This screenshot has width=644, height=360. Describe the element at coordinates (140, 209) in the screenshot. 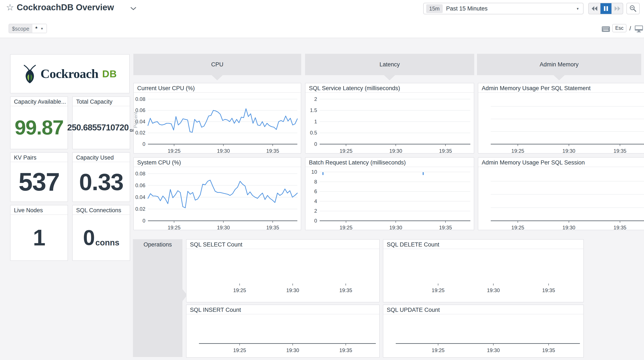

I see `y-tick-label: 0.02` at that location.